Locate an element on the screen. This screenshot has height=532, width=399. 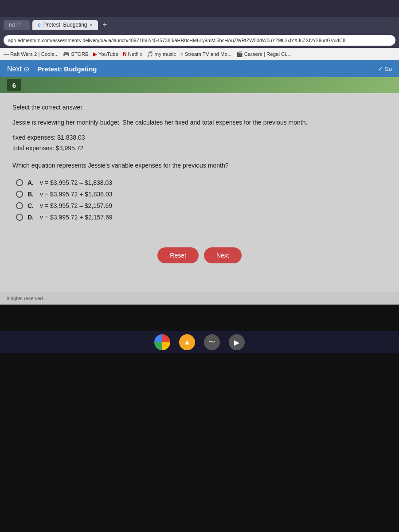
total-expenses-text: total expenses: $3,995.72 is located at coordinates (48, 148).